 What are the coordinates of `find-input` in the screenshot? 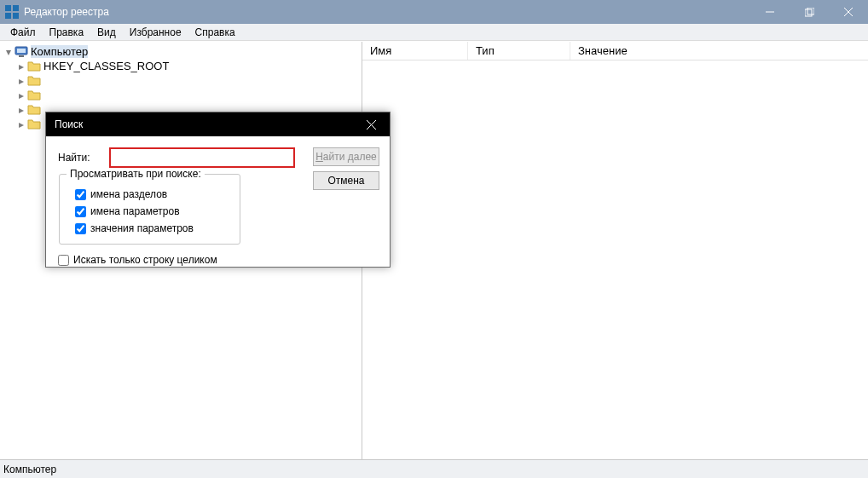 It's located at (202, 158).